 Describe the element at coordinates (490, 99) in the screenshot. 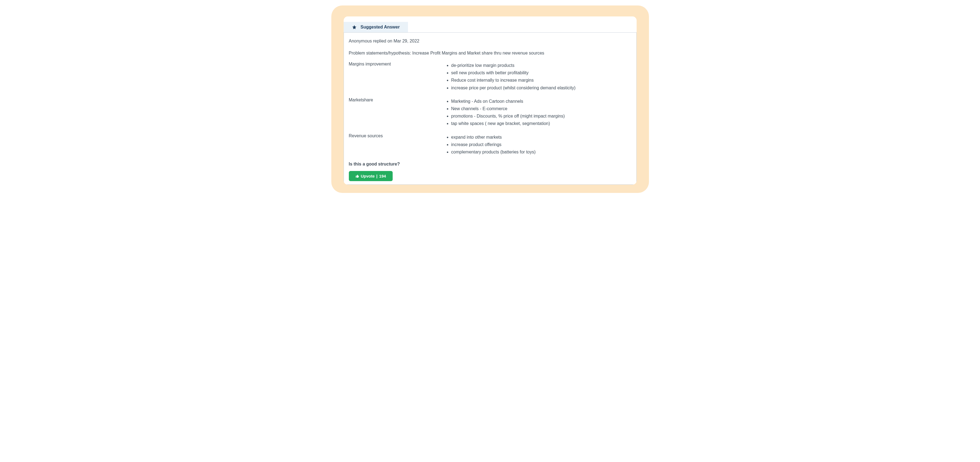

I see `outer-frame: Suggested Answer Anonymous replied on Ma…` at that location.